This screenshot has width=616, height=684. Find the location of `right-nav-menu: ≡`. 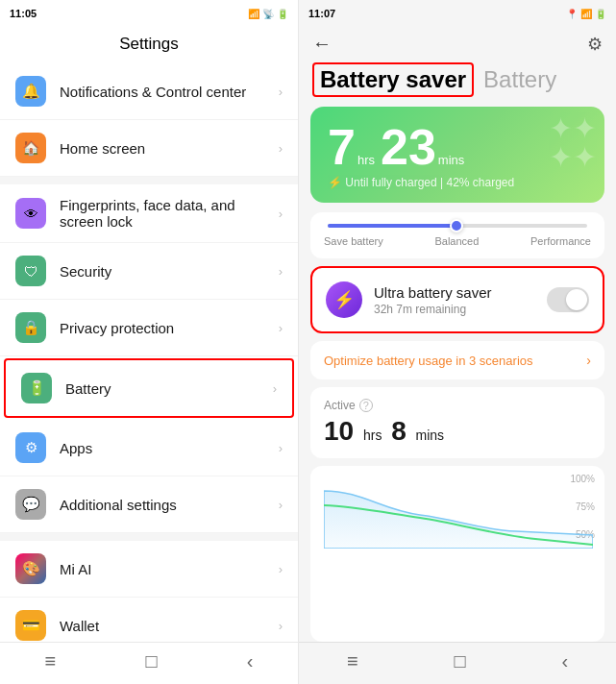

right-nav-menu: ≡ is located at coordinates (353, 661).